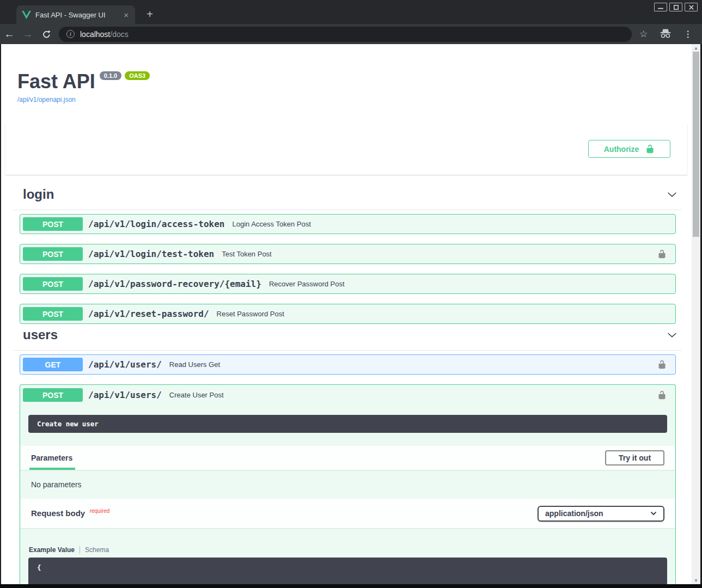 The width and height of the screenshot is (702, 588). I want to click on tab-schema: Schema, so click(97, 550).